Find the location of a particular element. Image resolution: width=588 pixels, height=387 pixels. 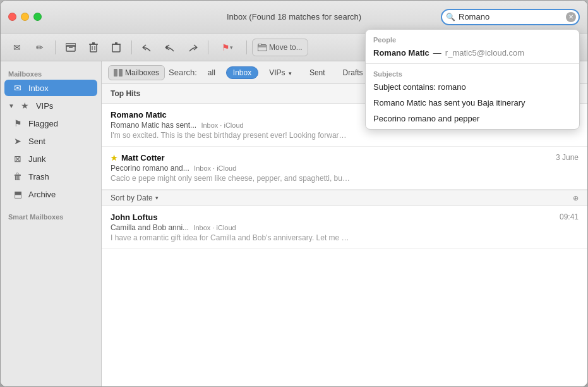

smart-mailboxes-section-label: Smart Mailboxes is located at coordinates (51, 216).